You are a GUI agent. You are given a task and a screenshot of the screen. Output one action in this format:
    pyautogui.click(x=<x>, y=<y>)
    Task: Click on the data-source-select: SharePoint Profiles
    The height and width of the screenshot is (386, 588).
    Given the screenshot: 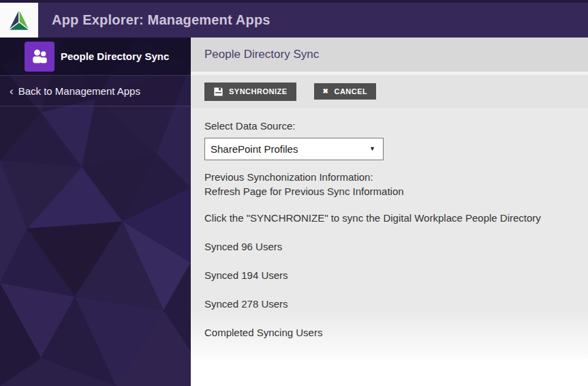 What is the action you would take?
    pyautogui.click(x=294, y=149)
    